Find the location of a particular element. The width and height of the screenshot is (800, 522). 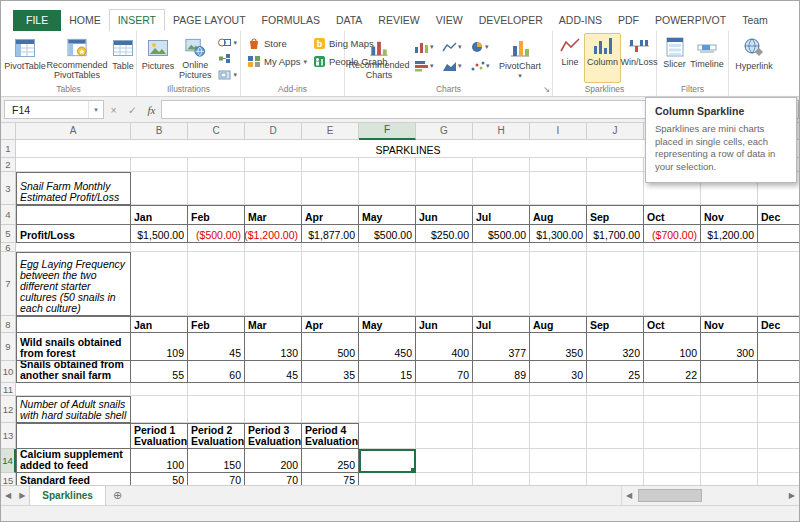

cell-A7: Egg Laying Frequency between the two dif… is located at coordinates (74, 284).